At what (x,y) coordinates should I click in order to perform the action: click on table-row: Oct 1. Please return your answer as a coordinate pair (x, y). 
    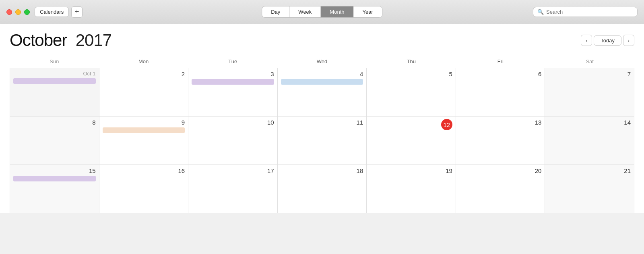
    Looking at the image, I should click on (55, 92).